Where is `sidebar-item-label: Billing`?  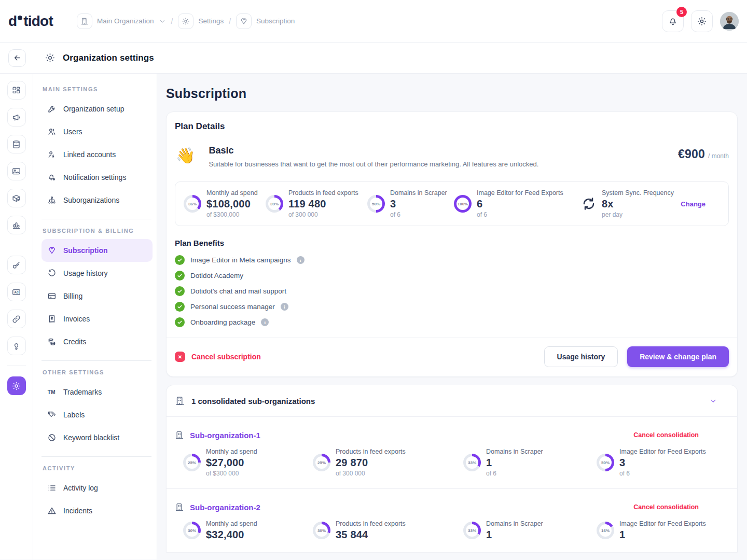 sidebar-item-label: Billing is located at coordinates (73, 296).